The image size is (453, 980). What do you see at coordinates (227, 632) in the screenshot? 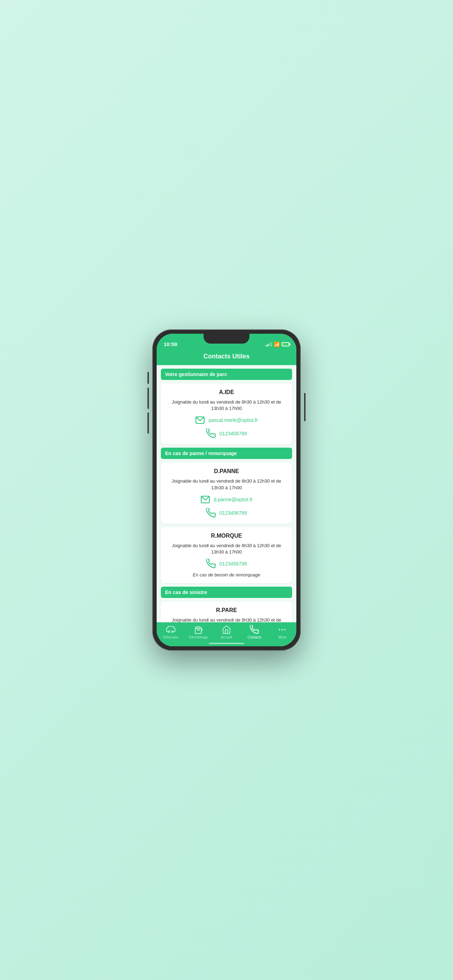
I see `nav-item-accueil: Accueil` at bounding box center [227, 632].